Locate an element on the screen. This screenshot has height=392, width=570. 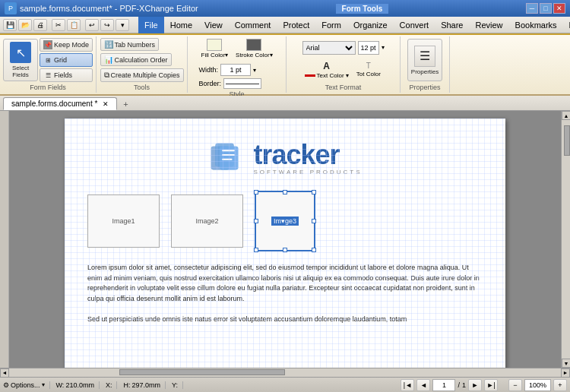
text-color-button: A Text Color ▾ is located at coordinates (327, 70).